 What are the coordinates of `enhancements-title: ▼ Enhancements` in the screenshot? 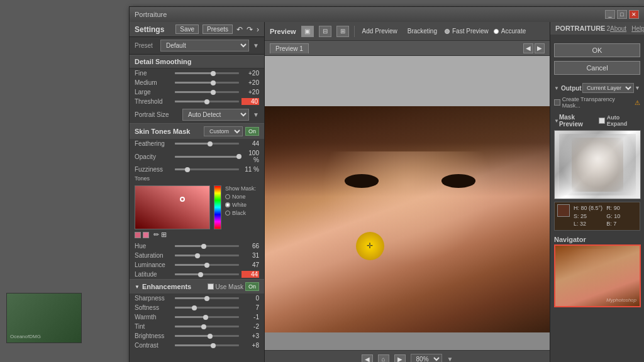 It's located at (163, 287).